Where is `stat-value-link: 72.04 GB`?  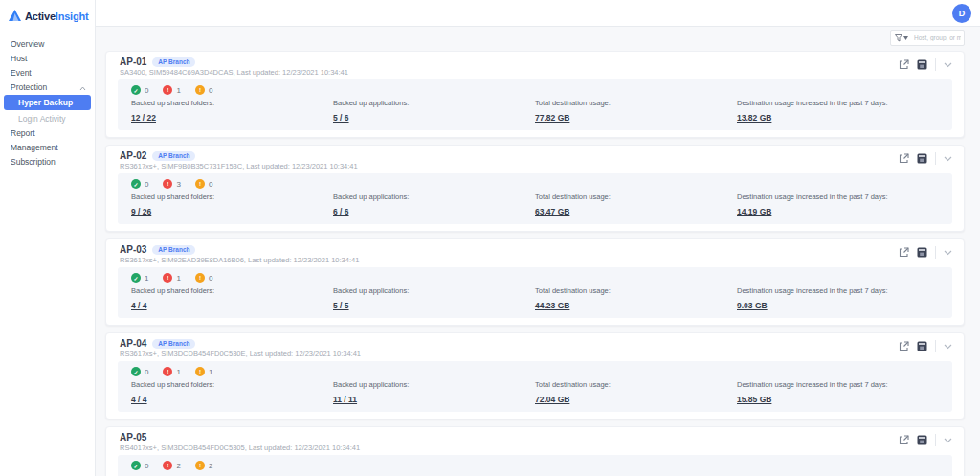
stat-value-link: 72.04 GB is located at coordinates (552, 400).